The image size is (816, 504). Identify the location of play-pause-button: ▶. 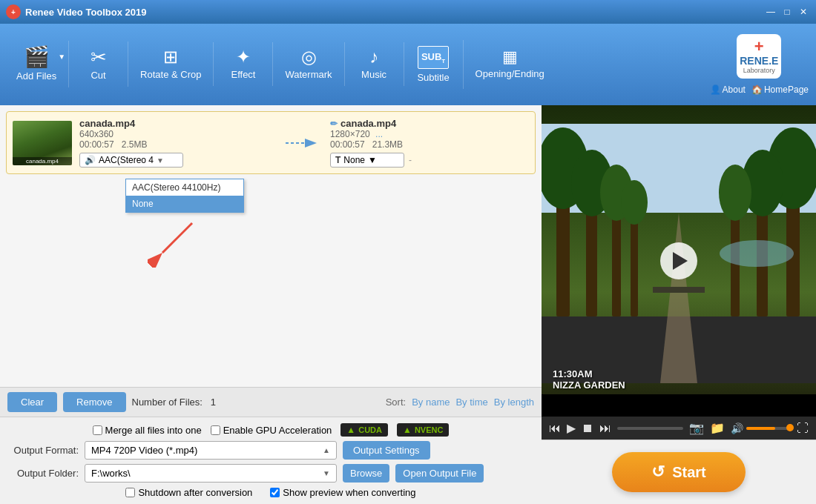
(571, 428).